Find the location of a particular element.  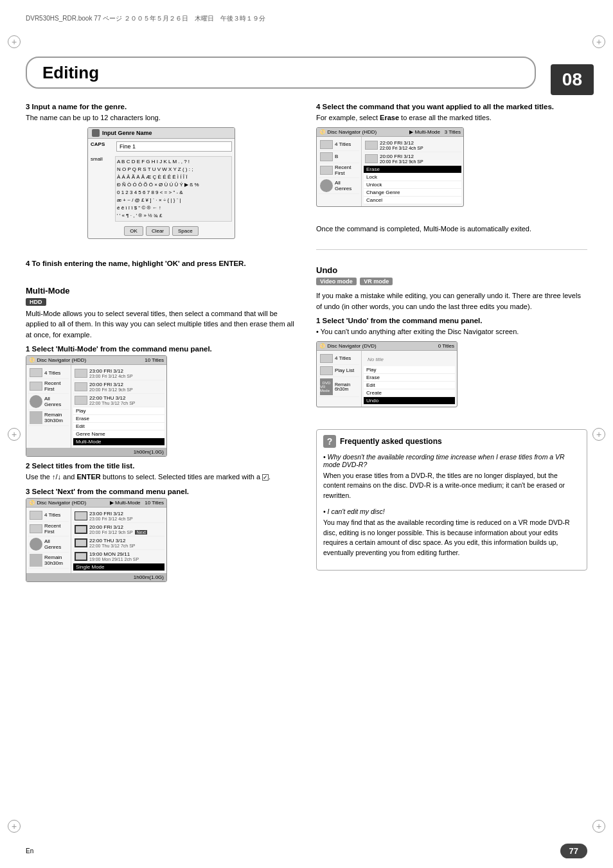

faq-heading: Frequently asked questions is located at coordinates (391, 441).